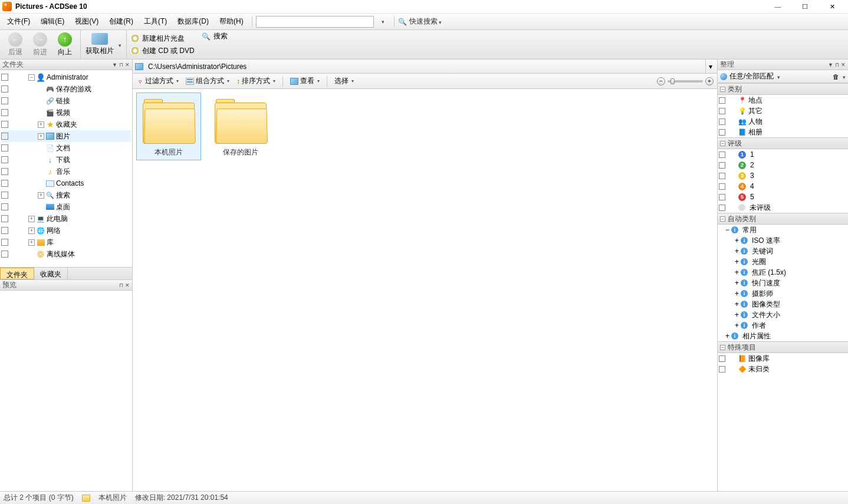 The height and width of the screenshot is (504, 848). I want to click on current-path: C:\Users\Administrator\Pictures, so click(425, 67).